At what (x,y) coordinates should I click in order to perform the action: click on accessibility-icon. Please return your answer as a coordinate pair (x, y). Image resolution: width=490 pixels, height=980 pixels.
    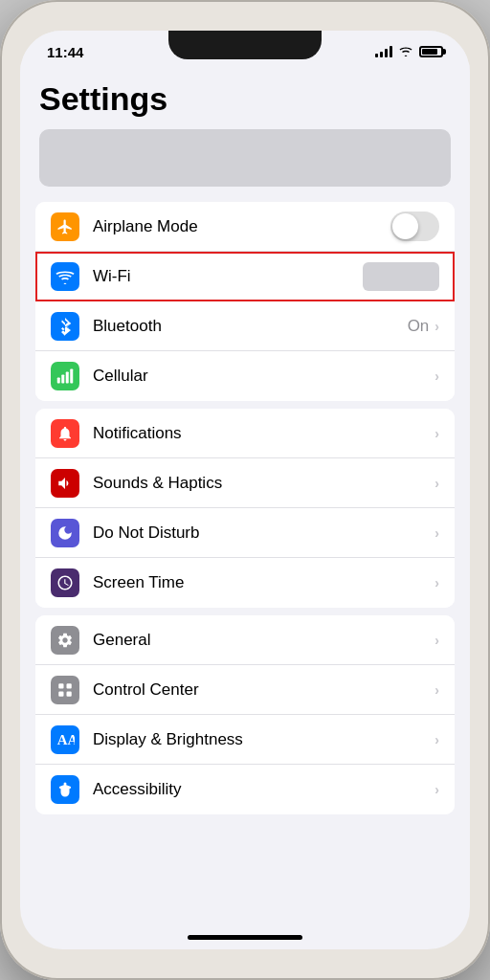
    Looking at the image, I should click on (65, 790).